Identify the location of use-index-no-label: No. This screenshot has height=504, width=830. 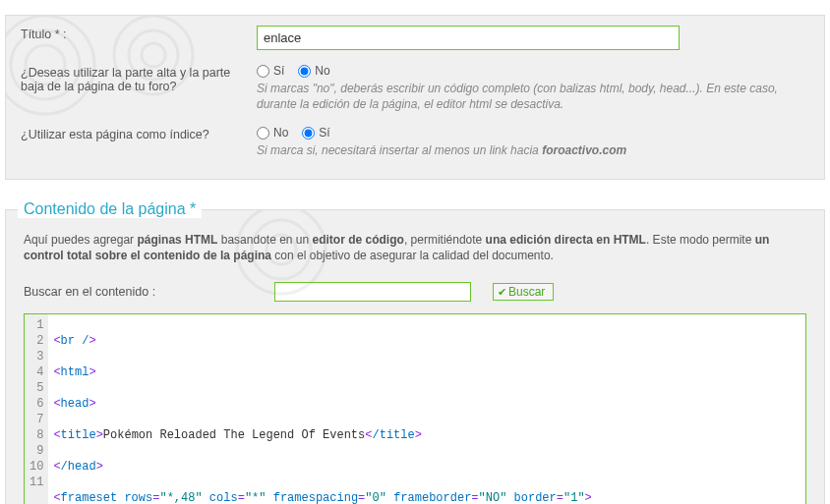
(281, 133).